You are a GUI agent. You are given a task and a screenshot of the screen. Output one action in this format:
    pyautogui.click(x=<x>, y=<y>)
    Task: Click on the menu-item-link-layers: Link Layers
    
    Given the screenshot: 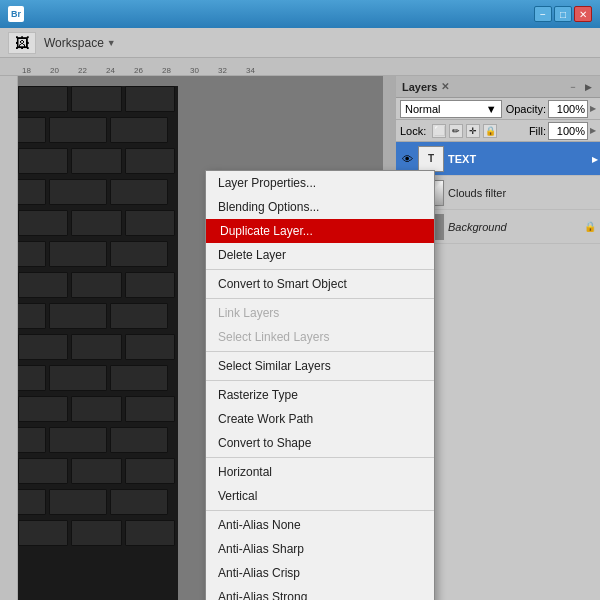 What is the action you would take?
    pyautogui.click(x=320, y=313)
    